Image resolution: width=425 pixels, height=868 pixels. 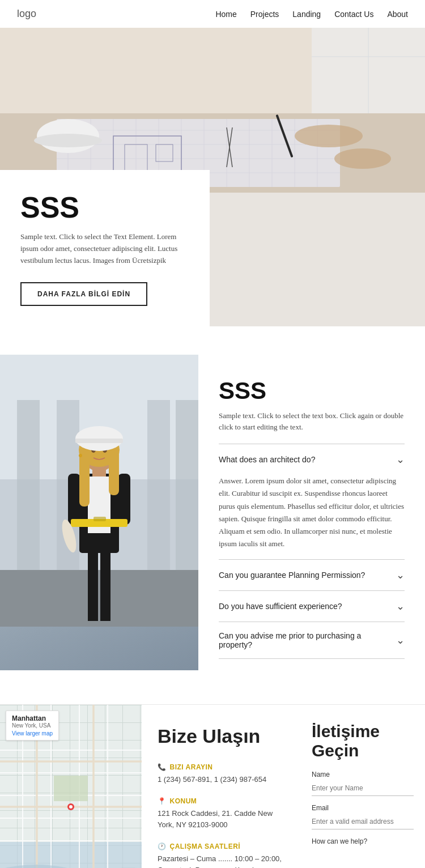 What do you see at coordinates (226, 14) in the screenshot?
I see `nav-home: Home` at bounding box center [226, 14].